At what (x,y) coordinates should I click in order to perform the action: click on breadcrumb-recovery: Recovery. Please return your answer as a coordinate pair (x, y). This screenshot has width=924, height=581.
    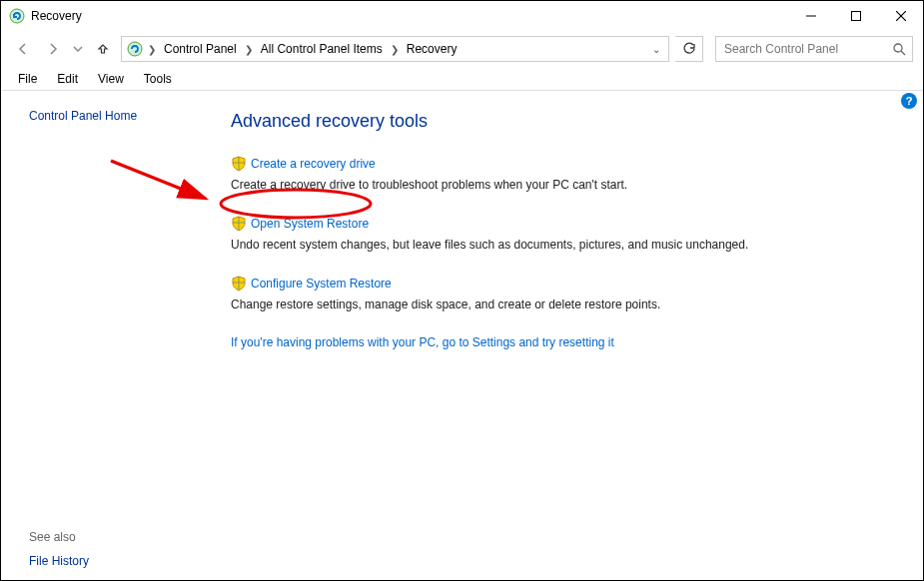
    Looking at the image, I should click on (432, 49).